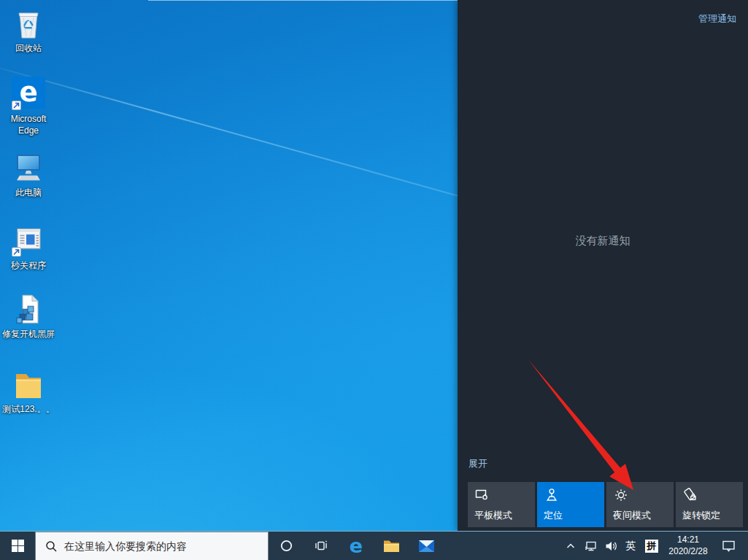 Image resolution: width=748 pixels, height=560 pixels. Describe the element at coordinates (717, 19) in the screenshot. I see `manage-notifications-link: 管理通知` at that location.